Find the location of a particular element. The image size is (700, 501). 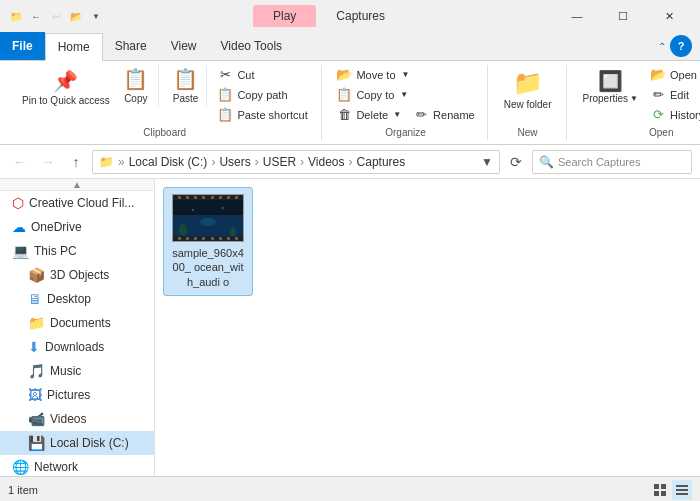

window-title: Captures is located at coordinates (360, 16).